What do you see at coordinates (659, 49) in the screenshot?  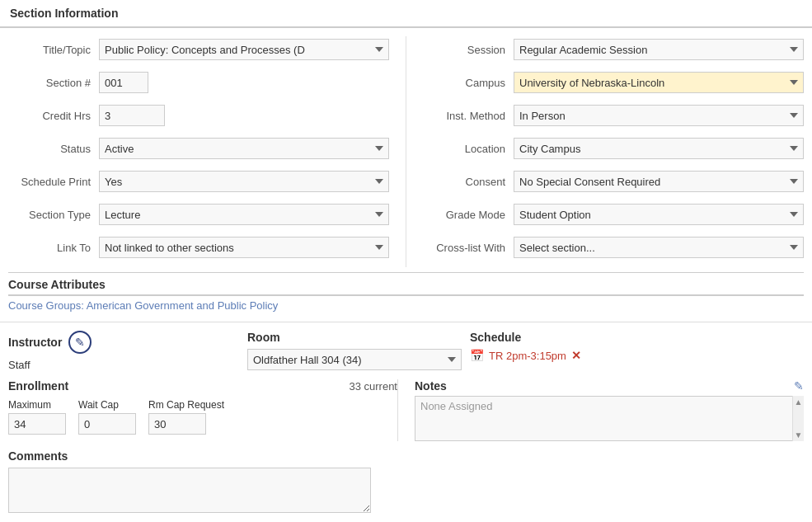 I see `session-select: Regular Academic Session` at bounding box center [659, 49].